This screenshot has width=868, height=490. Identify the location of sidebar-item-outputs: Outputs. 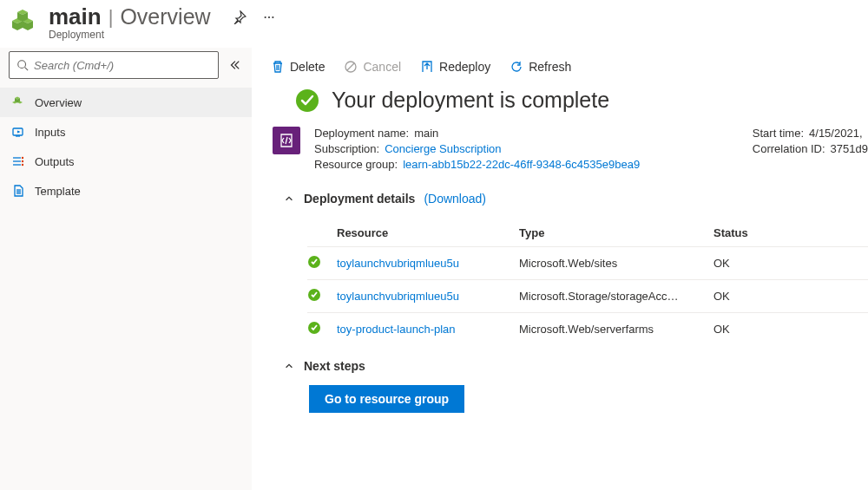
(126, 161).